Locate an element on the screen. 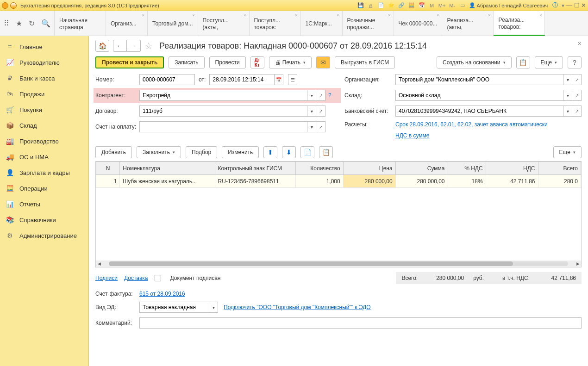 The height and width of the screenshot is (366, 588). col-sum: Сумма is located at coordinates (421, 168).